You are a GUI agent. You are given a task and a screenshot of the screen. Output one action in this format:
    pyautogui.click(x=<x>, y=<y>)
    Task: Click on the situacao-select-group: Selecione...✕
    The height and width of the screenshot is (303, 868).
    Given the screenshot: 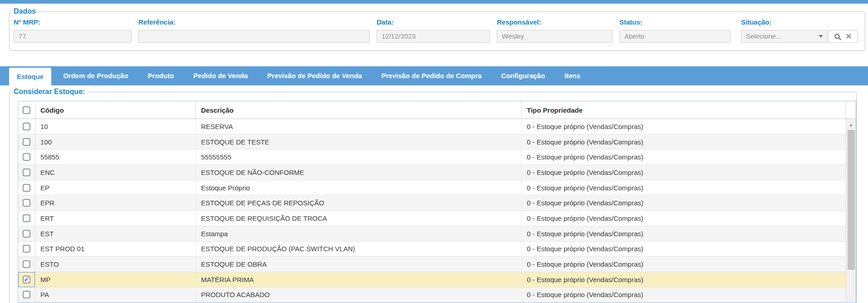 What is the action you would take?
    pyautogui.click(x=799, y=36)
    